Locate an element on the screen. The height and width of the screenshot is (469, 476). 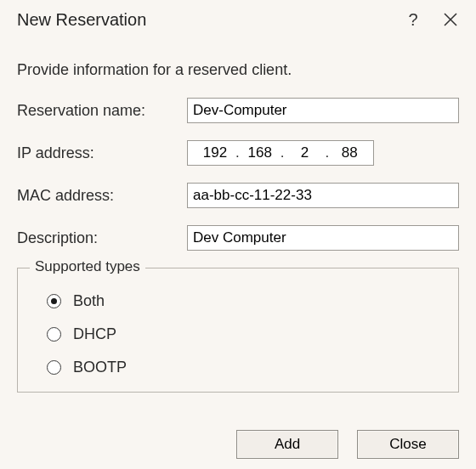
description-label: Description: is located at coordinates (102, 238).